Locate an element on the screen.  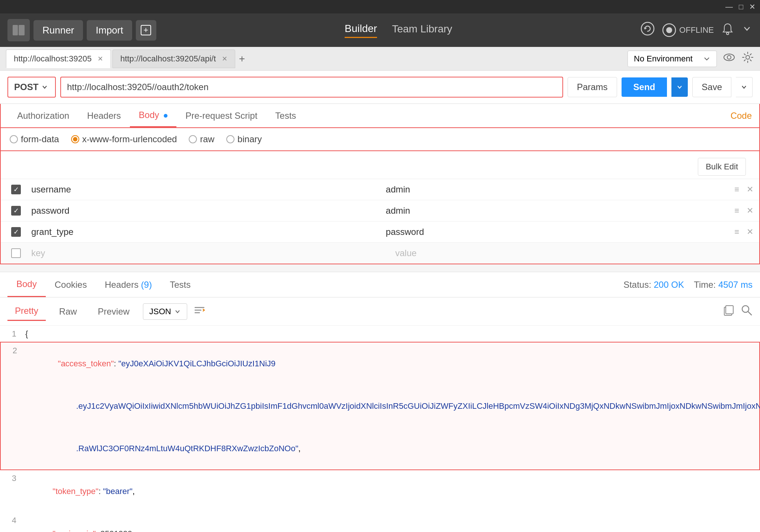
row-4-checkbox is located at coordinates (16, 253).